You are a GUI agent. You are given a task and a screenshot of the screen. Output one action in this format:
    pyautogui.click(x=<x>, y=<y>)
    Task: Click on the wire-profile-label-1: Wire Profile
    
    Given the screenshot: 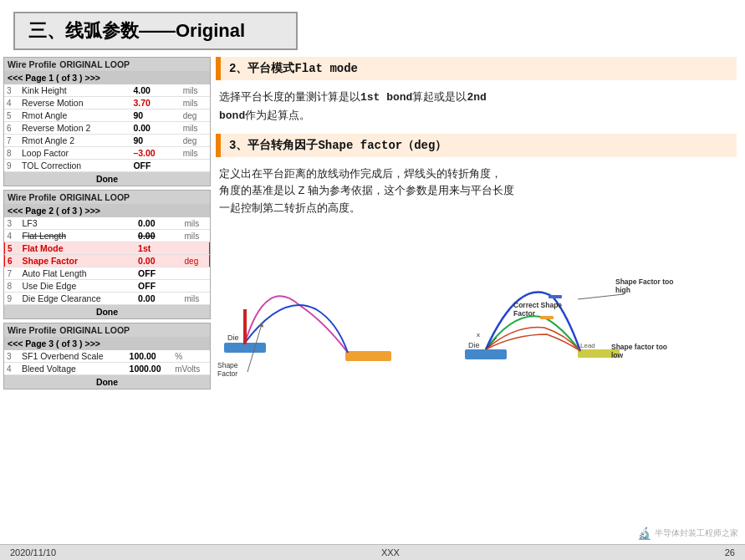 What is the action you would take?
    pyautogui.click(x=32, y=64)
    